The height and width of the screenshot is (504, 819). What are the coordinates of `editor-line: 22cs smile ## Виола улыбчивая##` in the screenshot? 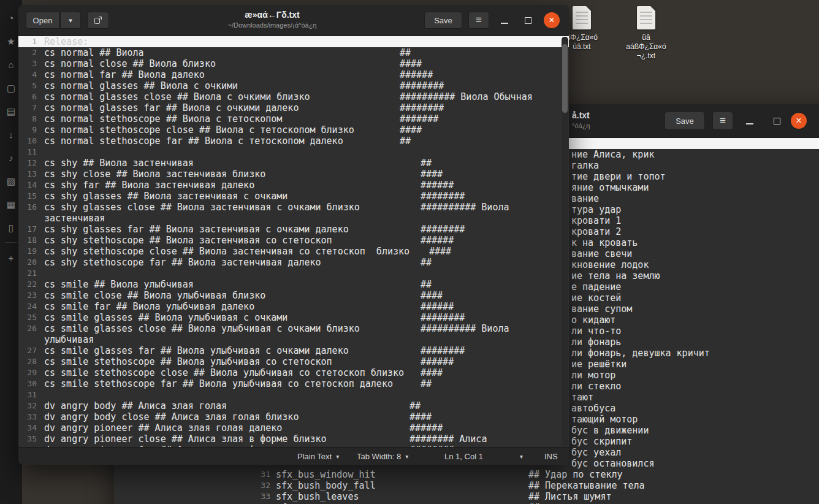 It's located at (294, 284).